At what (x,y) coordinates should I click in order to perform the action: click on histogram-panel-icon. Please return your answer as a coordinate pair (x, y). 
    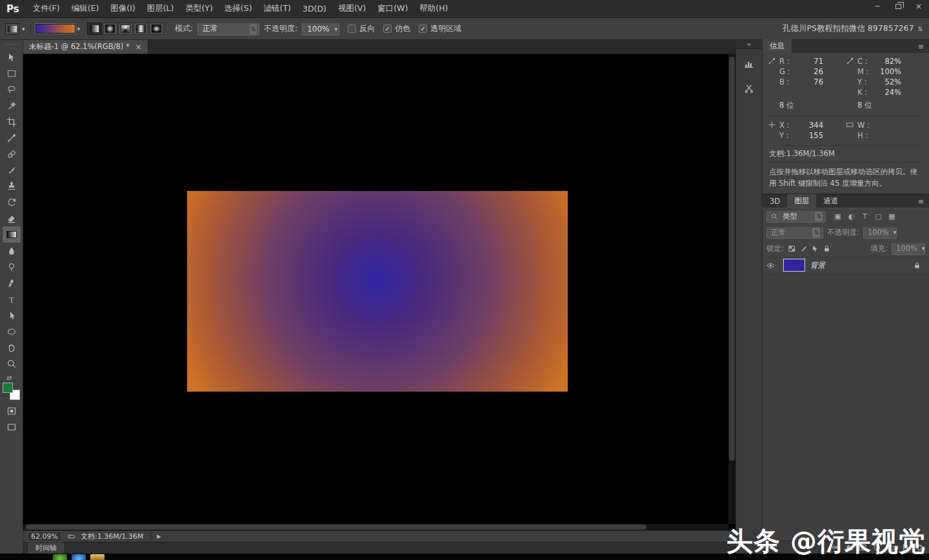
    Looking at the image, I should click on (749, 64).